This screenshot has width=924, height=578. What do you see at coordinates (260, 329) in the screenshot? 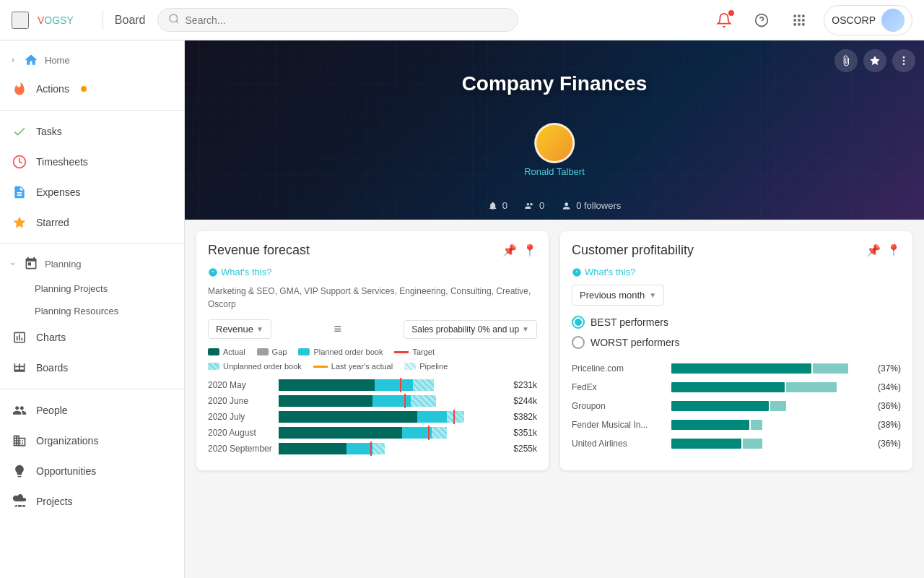
I see `dropdown-arrow-icon: ▼` at bounding box center [260, 329].